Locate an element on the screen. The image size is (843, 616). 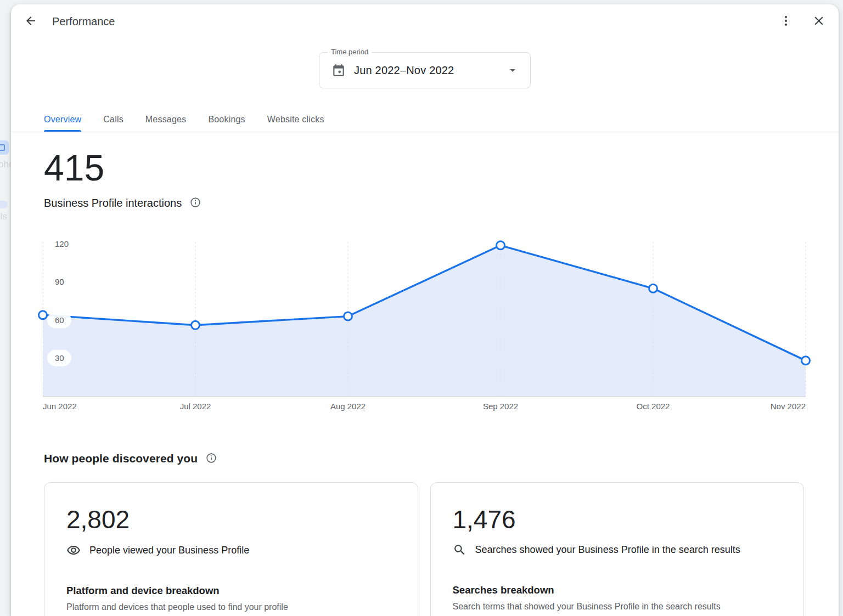
background-text-fragment: lls is located at coordinates (3, 217).